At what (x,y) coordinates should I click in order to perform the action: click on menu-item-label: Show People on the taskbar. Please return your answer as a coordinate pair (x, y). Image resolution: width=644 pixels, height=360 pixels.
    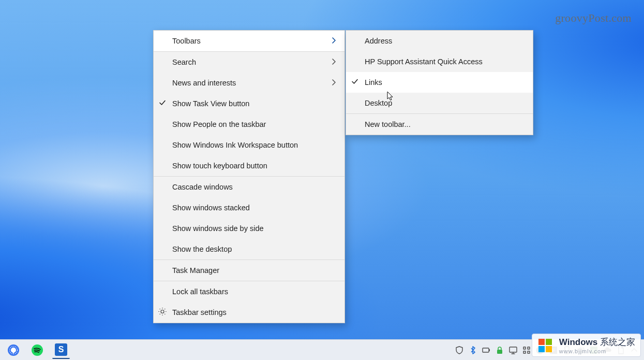
    Looking at the image, I should click on (219, 124).